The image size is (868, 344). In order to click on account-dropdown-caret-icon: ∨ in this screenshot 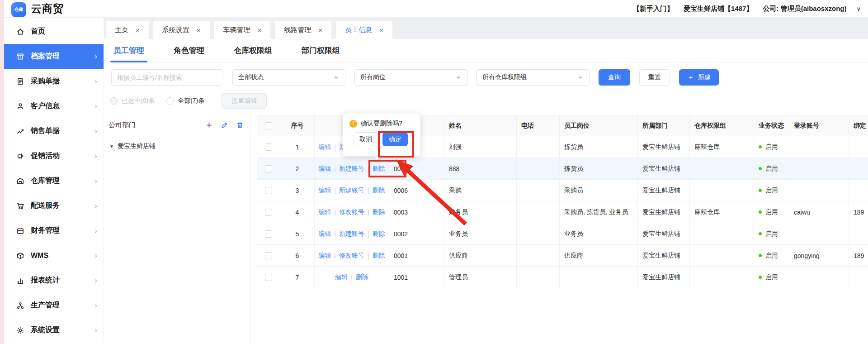, I will do `click(859, 9)`.